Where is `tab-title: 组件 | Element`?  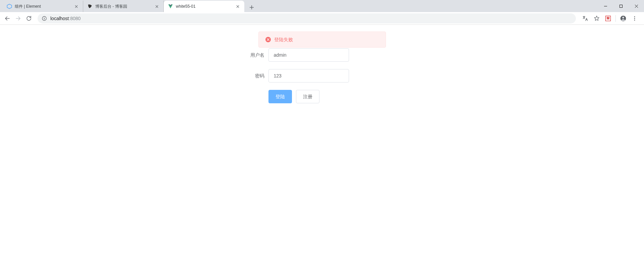 tab-title: 组件 | Element is located at coordinates (43, 7).